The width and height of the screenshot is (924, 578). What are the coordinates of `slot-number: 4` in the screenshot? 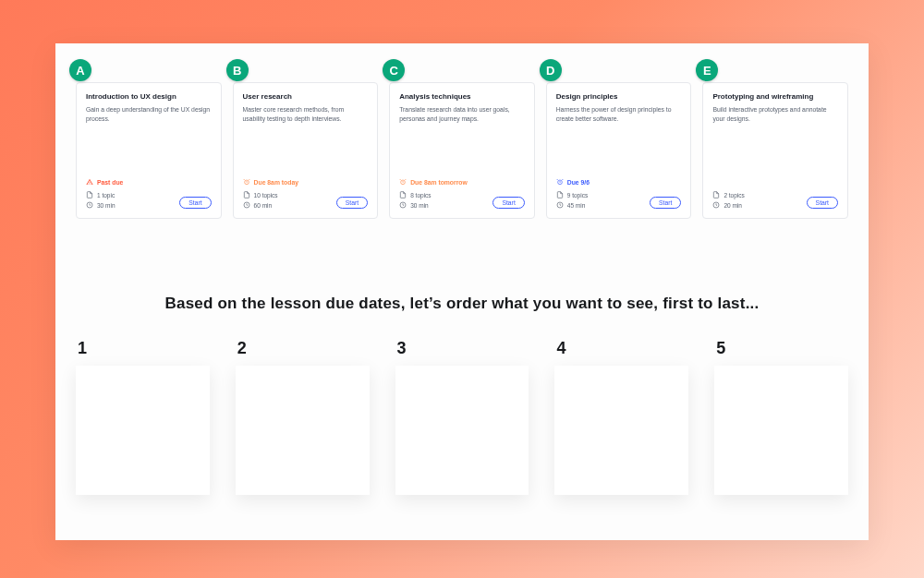 It's located at (621, 349).